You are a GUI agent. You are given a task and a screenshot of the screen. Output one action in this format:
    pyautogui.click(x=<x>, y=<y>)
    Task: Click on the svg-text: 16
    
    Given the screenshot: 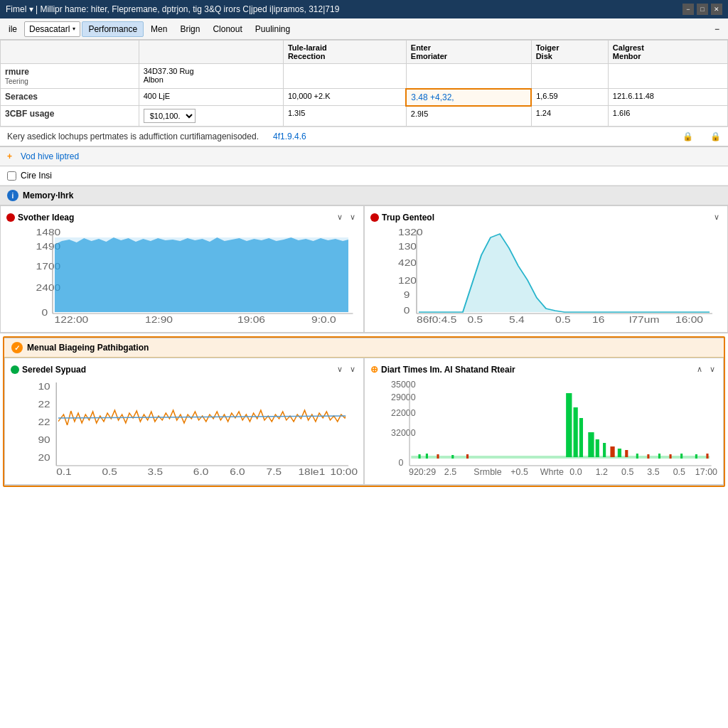 What is the action you would take?
    pyautogui.click(x=599, y=320)
    